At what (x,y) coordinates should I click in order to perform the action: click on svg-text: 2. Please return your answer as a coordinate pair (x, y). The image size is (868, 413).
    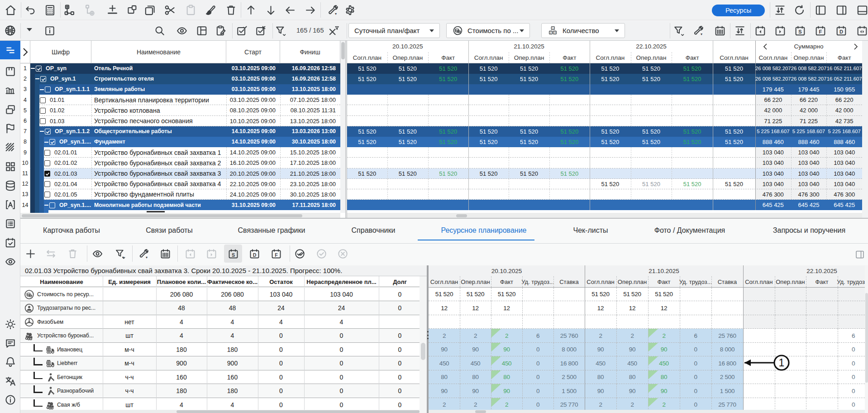
    Looking at the image, I should click on (551, 33).